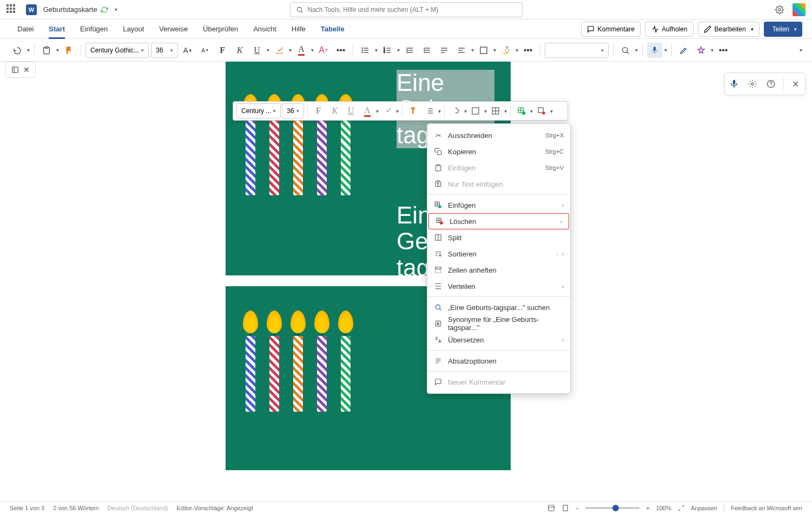 This screenshot has height=514, width=812. Describe the element at coordinates (333, 29) in the screenshot. I see `tab-tabelle: Tabelle` at that location.